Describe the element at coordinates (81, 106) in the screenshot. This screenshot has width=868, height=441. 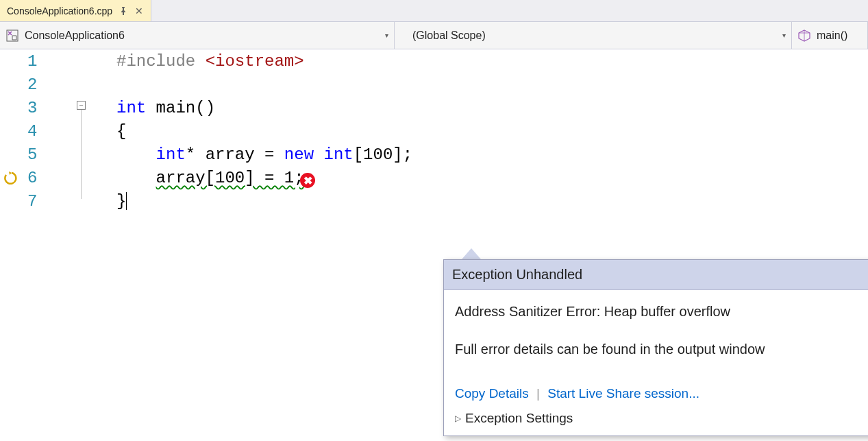
I see `fold-toggle: −` at that location.